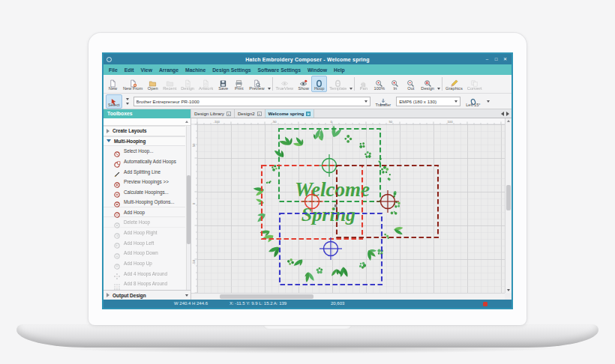 This screenshot has width=615, height=364. What do you see at coordinates (144, 172) in the screenshot?
I see `sidebar-item-add-splitting-line: Add Splitting Line` at bounding box center [144, 172].